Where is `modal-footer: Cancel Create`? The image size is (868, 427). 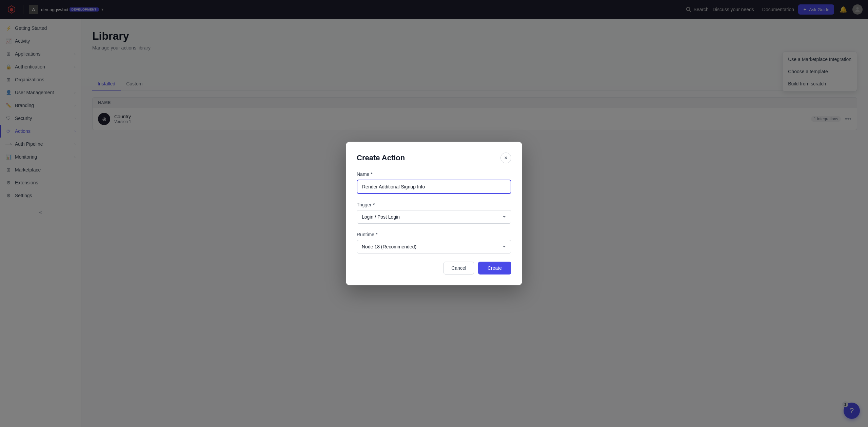 modal-footer: Cancel Create is located at coordinates (434, 268).